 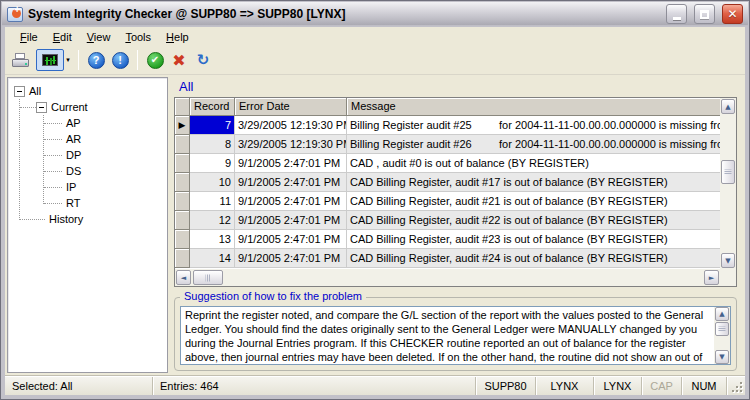 I want to click on maximize-button, so click(x=704, y=14).